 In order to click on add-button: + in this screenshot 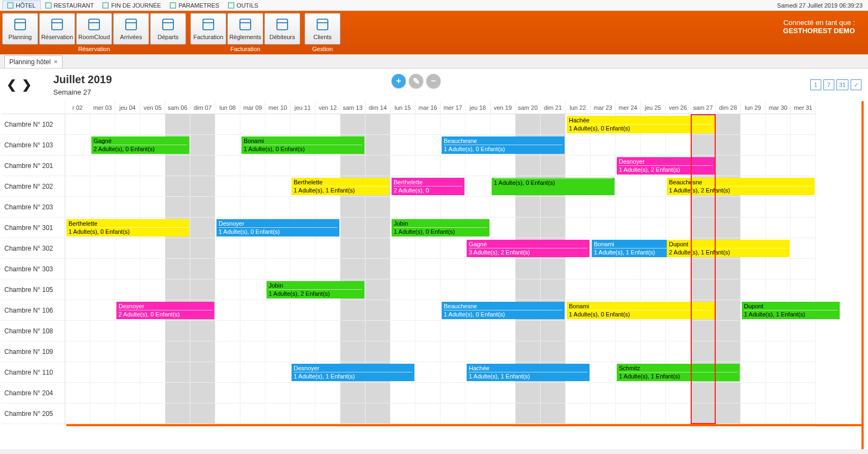, I will do `click(399, 81)`.